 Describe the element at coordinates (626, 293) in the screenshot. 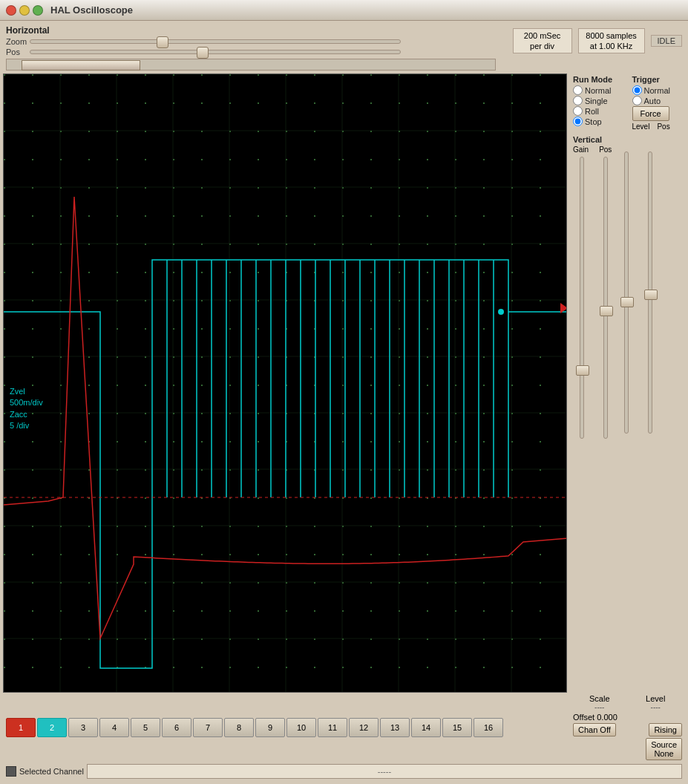

I see `level-track` at that location.